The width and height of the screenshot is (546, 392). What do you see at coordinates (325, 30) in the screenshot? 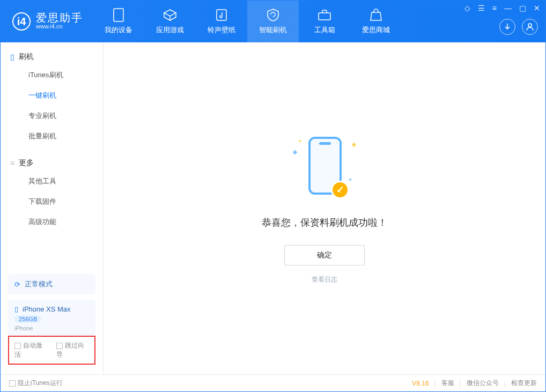
I see `tab-label: 工具箱` at bounding box center [325, 30].